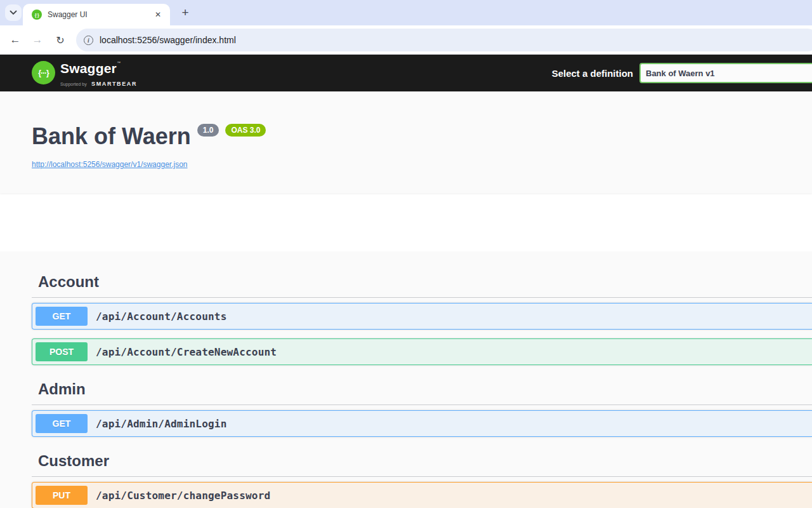 The height and width of the screenshot is (508, 812). What do you see at coordinates (37, 15) in the screenshot?
I see `swagger-favicon-icon: {·}` at bounding box center [37, 15].